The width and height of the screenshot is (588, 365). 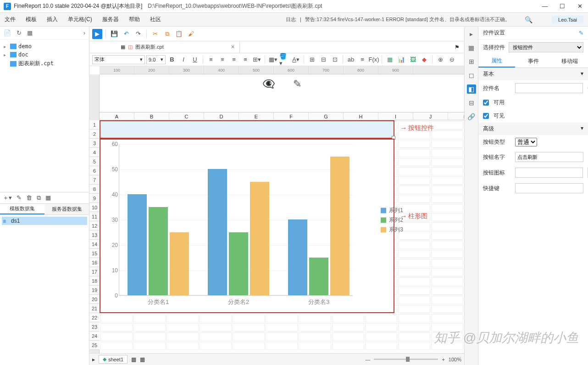 I want to click on zoom-in-button: +, so click(x=443, y=359).